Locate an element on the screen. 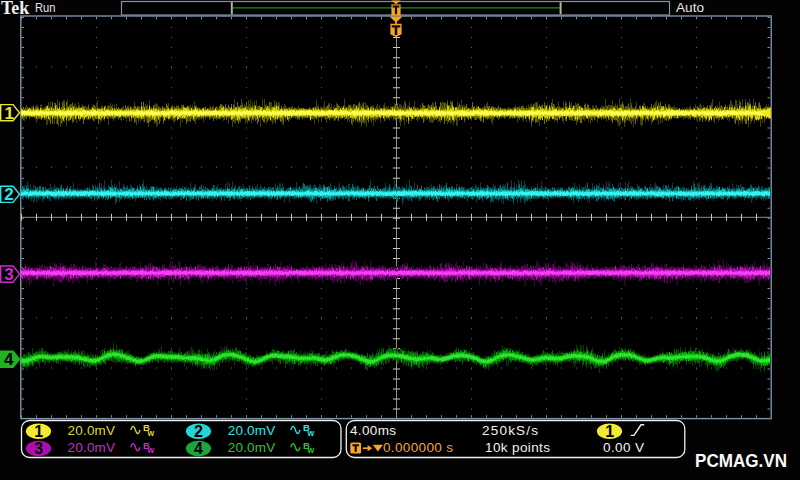 The height and width of the screenshot is (480, 800). svg-text: Auto is located at coordinates (690, 8).